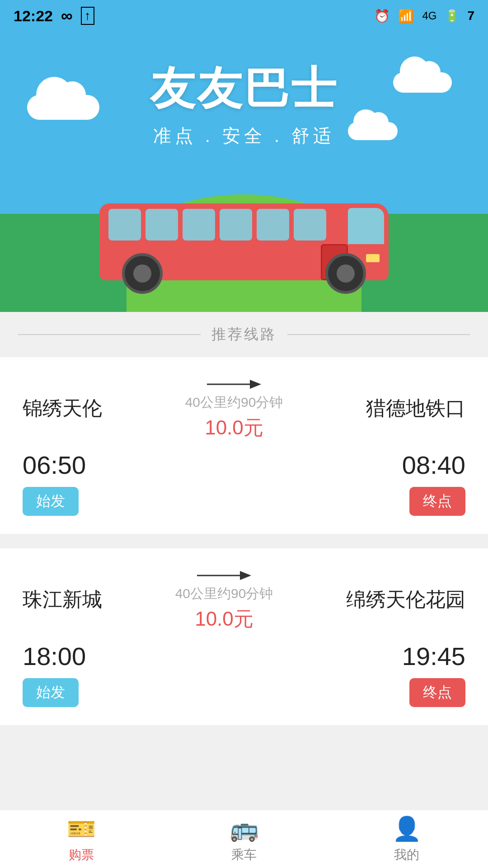 The image size is (488, 868). What do you see at coordinates (373, 131) in the screenshot?
I see `cloud-right-middle` at bounding box center [373, 131].